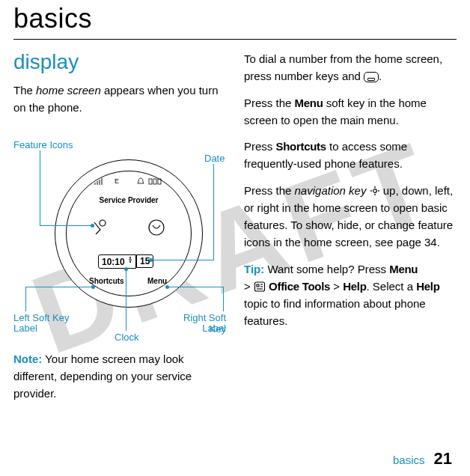  I want to click on status-icons-left: E, so click(106, 182).